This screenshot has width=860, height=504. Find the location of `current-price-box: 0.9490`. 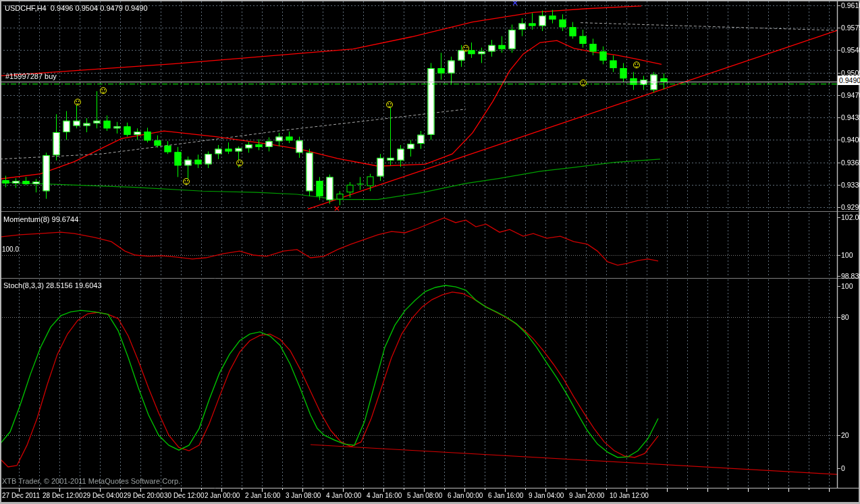

current-price-box: 0.9490 is located at coordinates (849, 80).